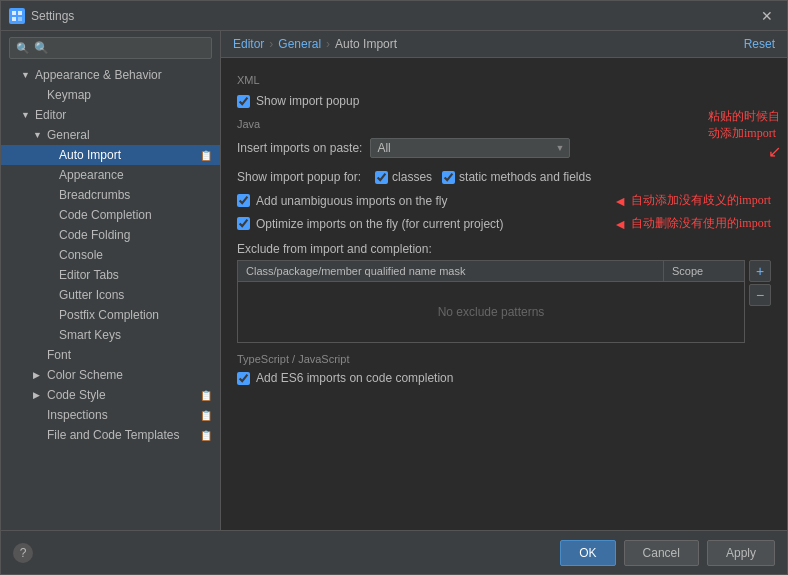 The width and height of the screenshot is (788, 575). What do you see at coordinates (244, 224) in the screenshot?
I see `optimize-checkbox` at bounding box center [244, 224].